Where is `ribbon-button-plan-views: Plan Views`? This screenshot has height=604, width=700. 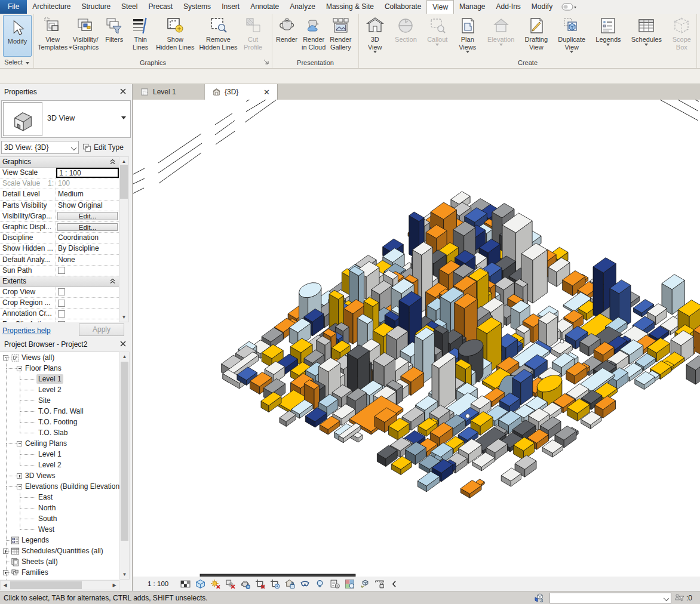 ribbon-button-plan-views: Plan Views is located at coordinates (467, 36).